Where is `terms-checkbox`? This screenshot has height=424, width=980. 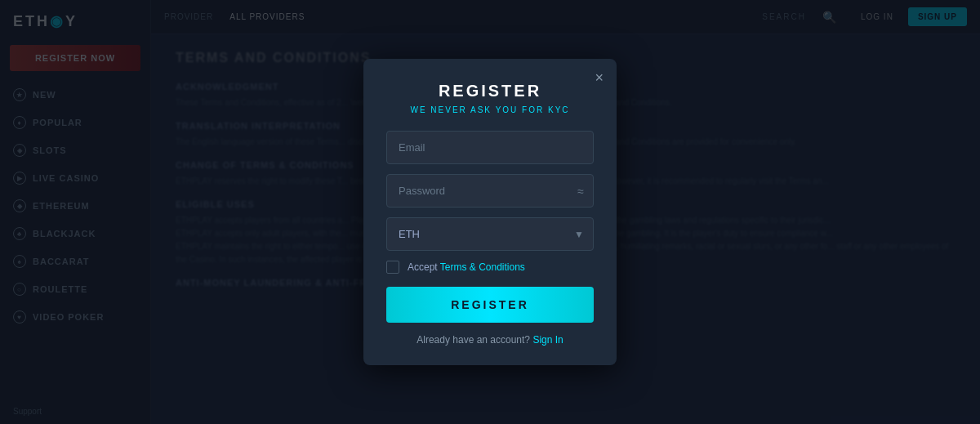 terms-checkbox is located at coordinates (393, 267).